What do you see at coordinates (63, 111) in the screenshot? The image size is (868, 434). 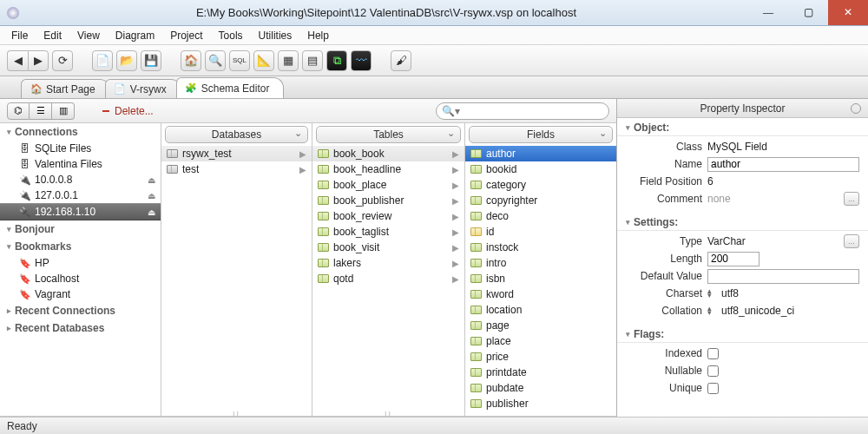 I see `view-columns-button: ▥` at bounding box center [63, 111].